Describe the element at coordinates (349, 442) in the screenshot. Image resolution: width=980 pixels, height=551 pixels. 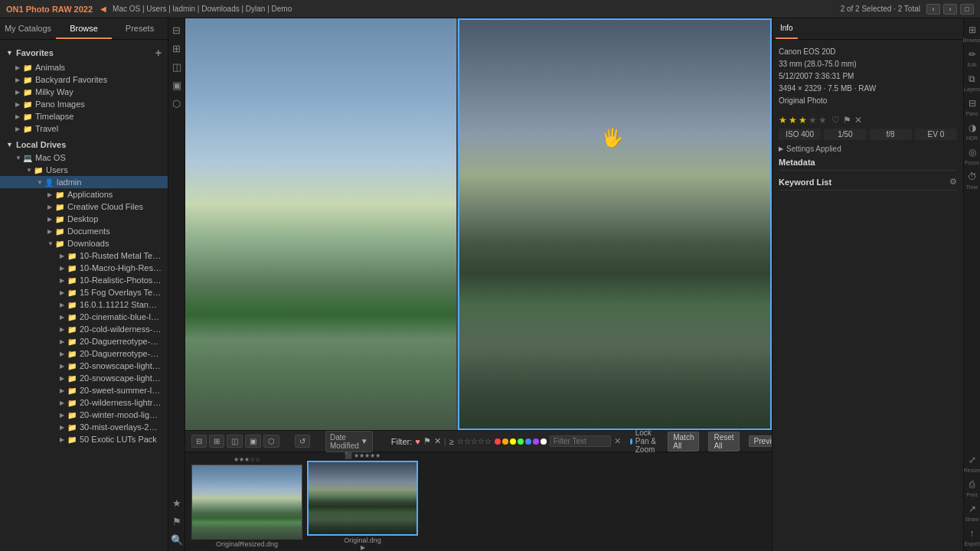
I see `sort-btn: Date Modified ▼` at that location.